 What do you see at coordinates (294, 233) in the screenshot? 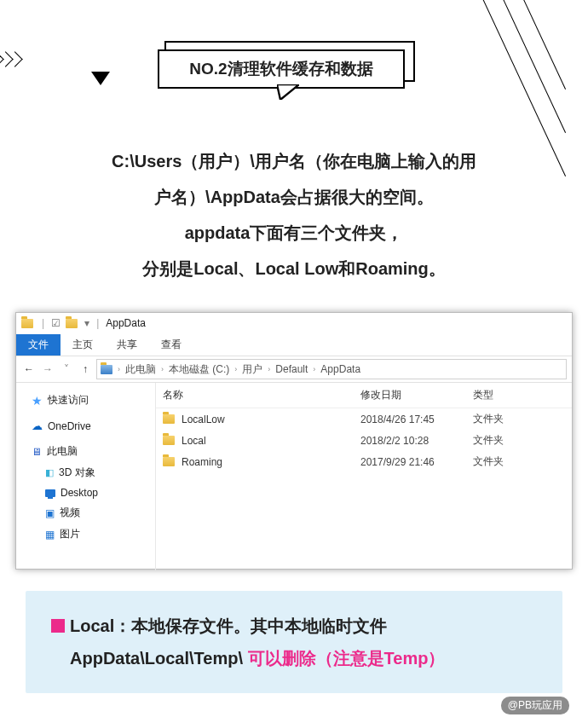
I see `intro-line: appdata下面有三个文件夹，` at bounding box center [294, 233].